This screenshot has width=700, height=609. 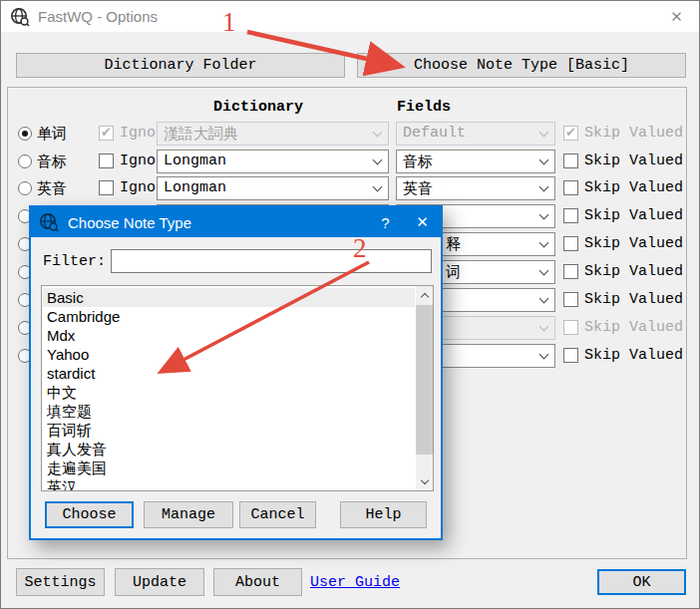 I want to click on note-type-item: 填空题, so click(x=229, y=411).